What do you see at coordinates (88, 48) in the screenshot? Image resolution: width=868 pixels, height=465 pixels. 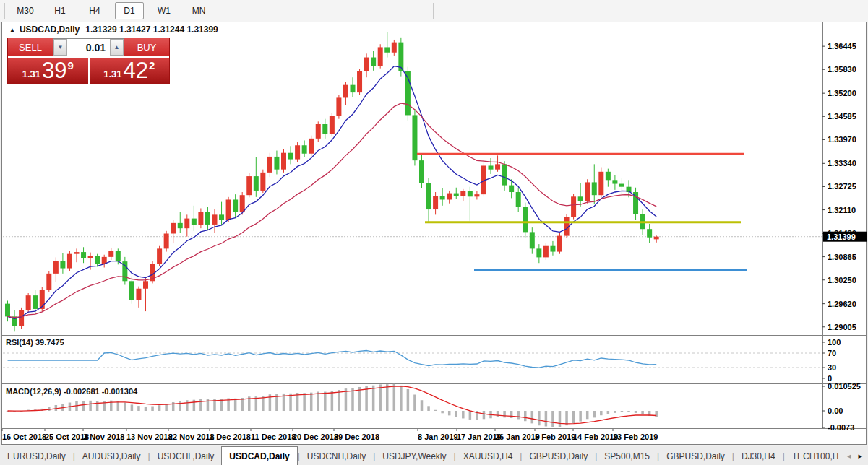 I see `volume-control: ▼ ▲` at bounding box center [88, 48].